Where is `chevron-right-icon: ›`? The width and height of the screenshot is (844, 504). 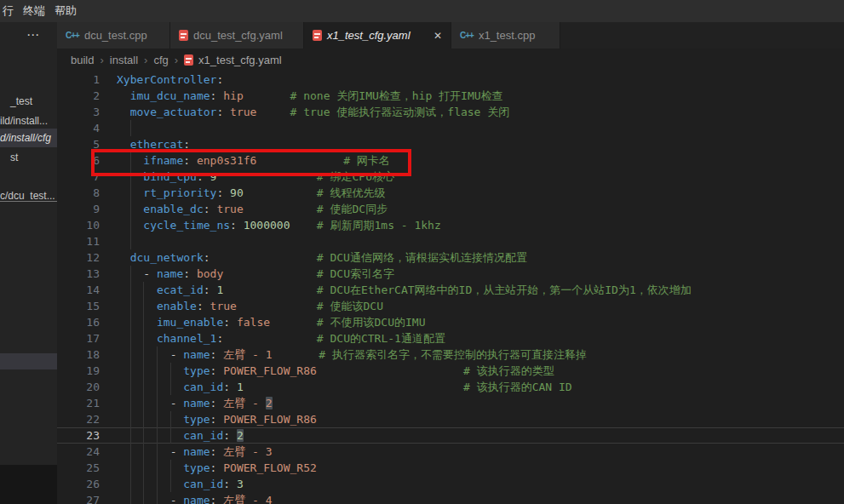
chevron-right-icon: › is located at coordinates (146, 60).